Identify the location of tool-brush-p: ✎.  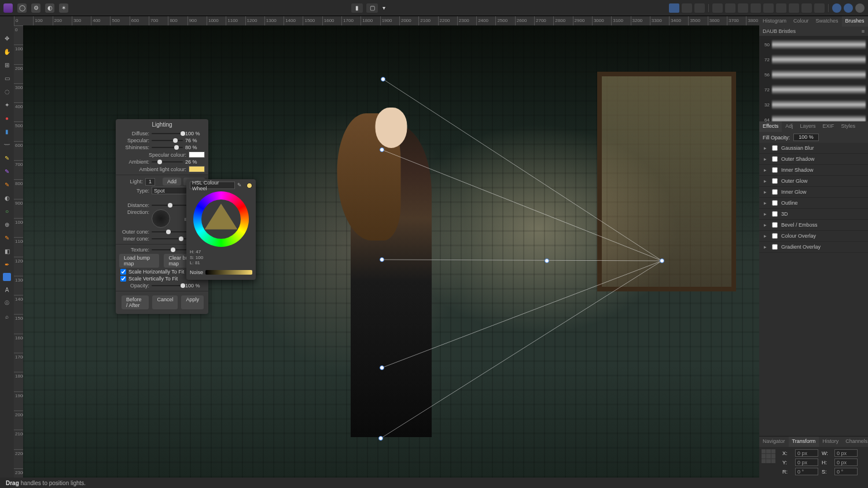
(7, 171).